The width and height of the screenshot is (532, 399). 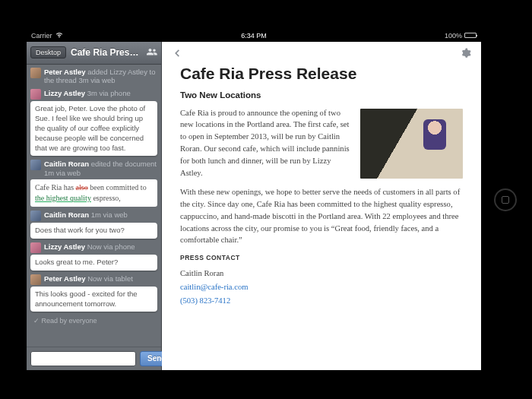 I want to click on home-button, so click(x=505, y=200).